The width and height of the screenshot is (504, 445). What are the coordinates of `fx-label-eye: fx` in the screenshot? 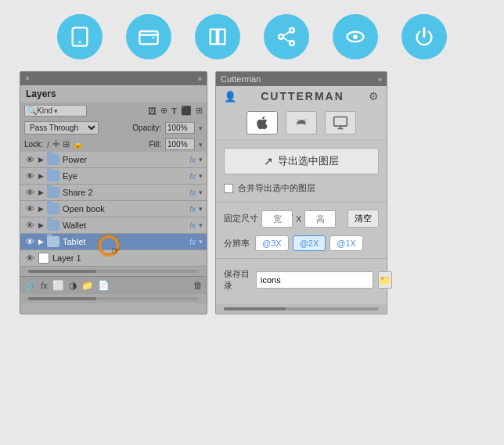 It's located at (193, 177).